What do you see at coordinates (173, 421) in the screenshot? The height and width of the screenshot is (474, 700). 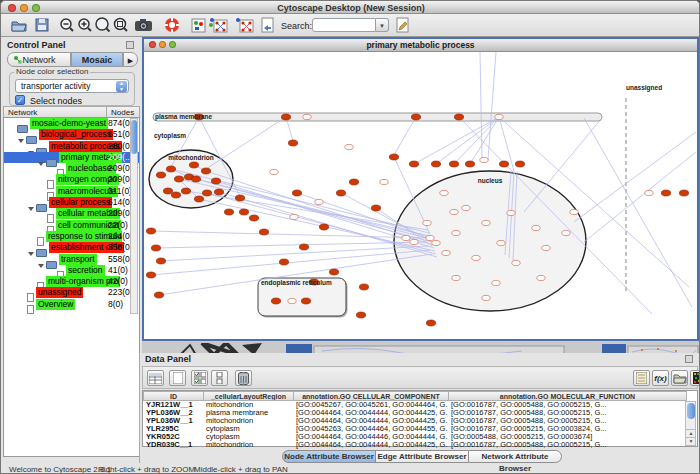 I see `table-cell: YPL036W__1` at bounding box center [173, 421].